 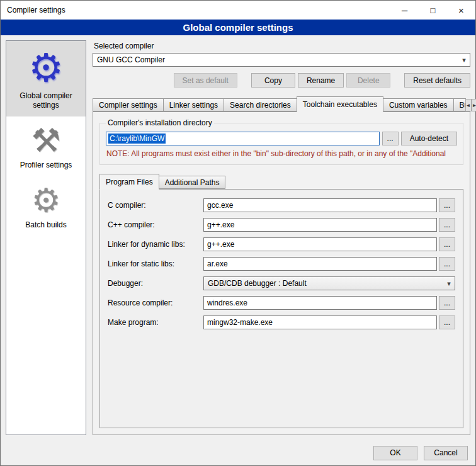 What do you see at coordinates (195, 10) in the screenshot?
I see `window-title: Compiler settings` at bounding box center [195, 10].